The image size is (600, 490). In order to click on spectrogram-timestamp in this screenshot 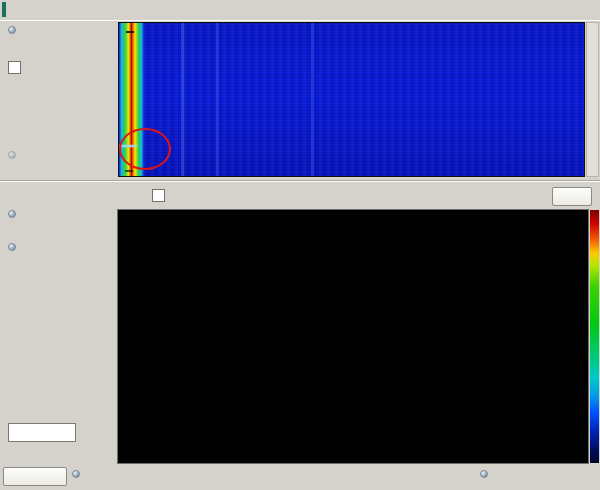, I will do `click(130, 32)`.